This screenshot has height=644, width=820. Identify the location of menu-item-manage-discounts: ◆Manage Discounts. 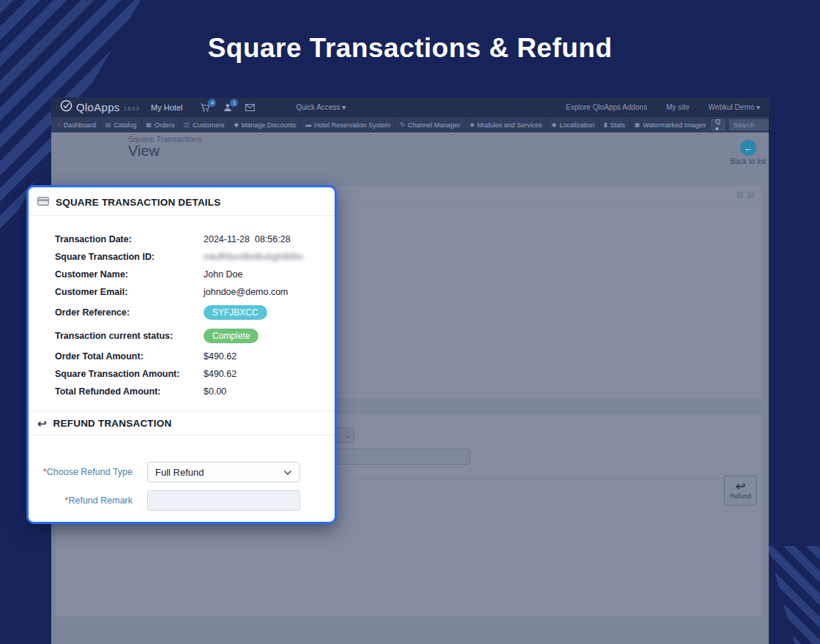
(266, 124).